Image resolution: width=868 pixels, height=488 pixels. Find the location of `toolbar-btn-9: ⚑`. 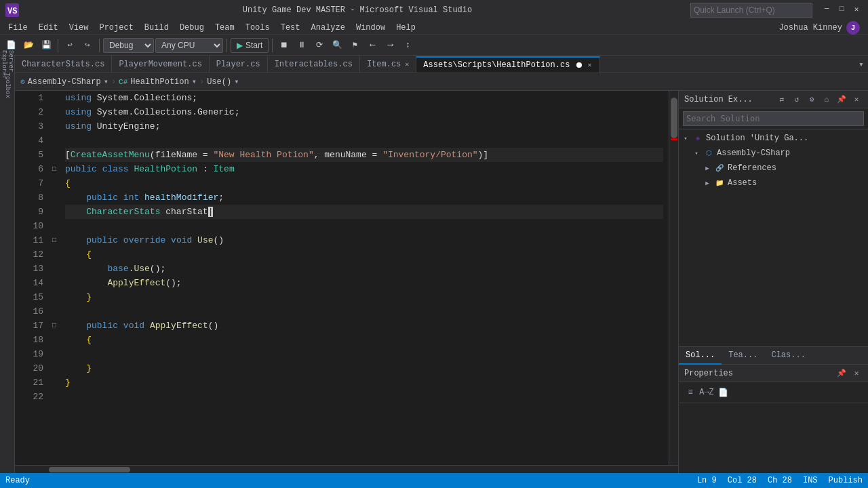

toolbar-btn-9: ⚑ is located at coordinates (355, 45).